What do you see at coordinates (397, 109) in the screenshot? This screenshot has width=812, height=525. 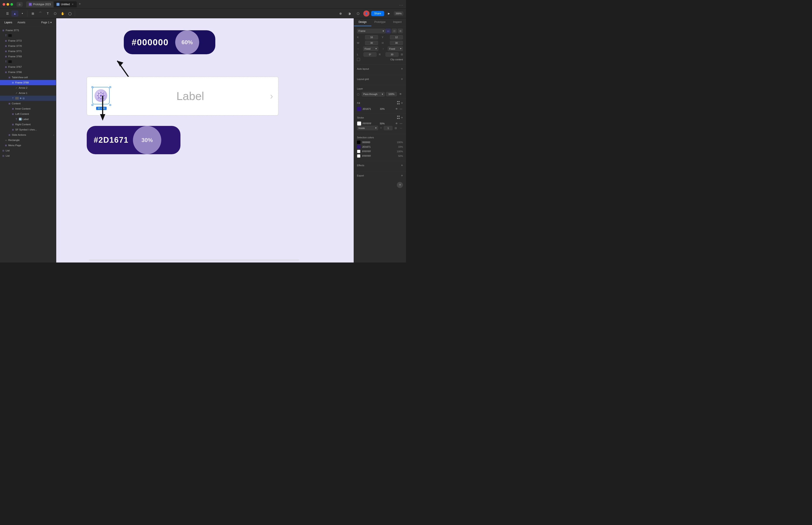 I see `fill-visible-icon: 👁` at bounding box center [397, 109].